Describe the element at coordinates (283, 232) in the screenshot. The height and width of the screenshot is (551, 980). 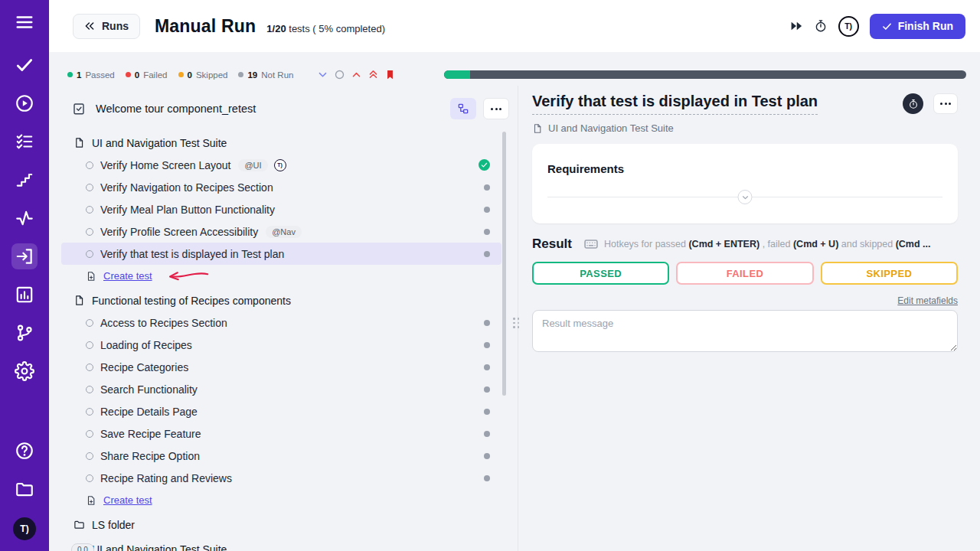
I see `tag-badge: @Nav` at that location.